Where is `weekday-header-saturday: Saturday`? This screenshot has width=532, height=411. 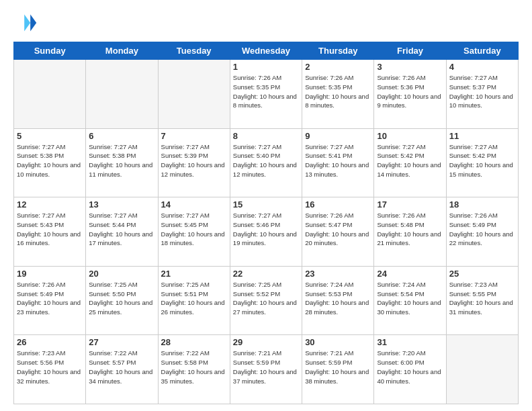 weekday-header-saturday: Saturday is located at coordinates (482, 51).